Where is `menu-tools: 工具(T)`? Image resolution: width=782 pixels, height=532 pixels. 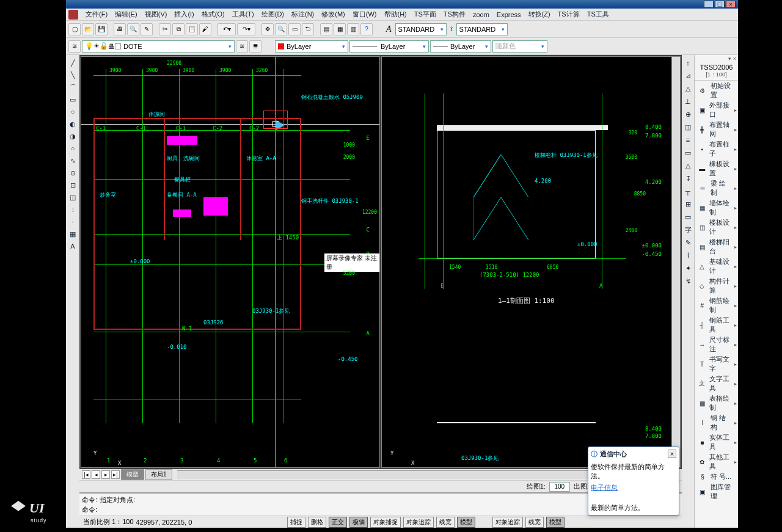 menu-tools: 工具(T) is located at coordinates (243, 15).